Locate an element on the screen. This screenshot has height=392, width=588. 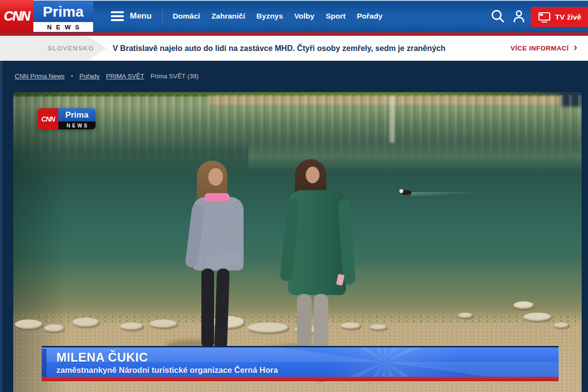
nav-item-byznys: Byznys is located at coordinates (270, 16).